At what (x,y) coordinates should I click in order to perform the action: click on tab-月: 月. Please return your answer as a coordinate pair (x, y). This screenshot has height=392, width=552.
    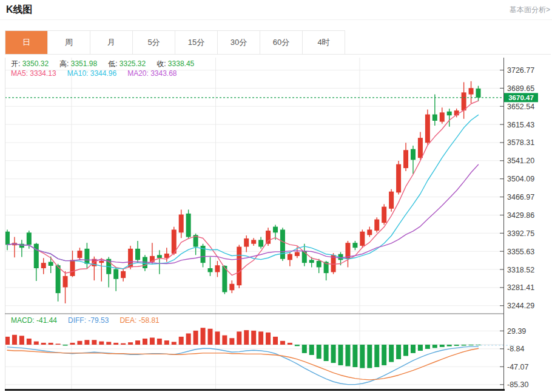
    Looking at the image, I should click on (111, 42).